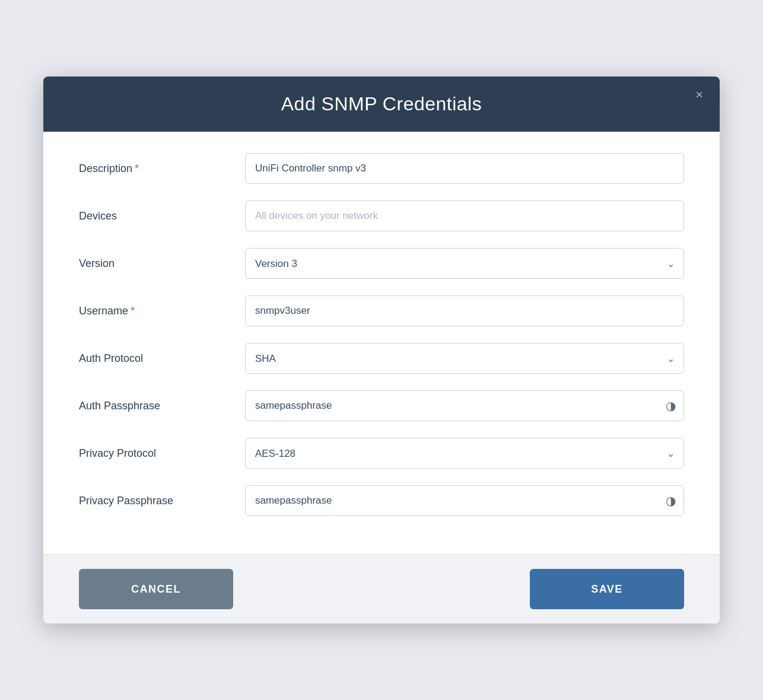 The image size is (763, 700). What do you see at coordinates (465, 501) in the screenshot?
I see `privacy-passphrase-input` at bounding box center [465, 501].